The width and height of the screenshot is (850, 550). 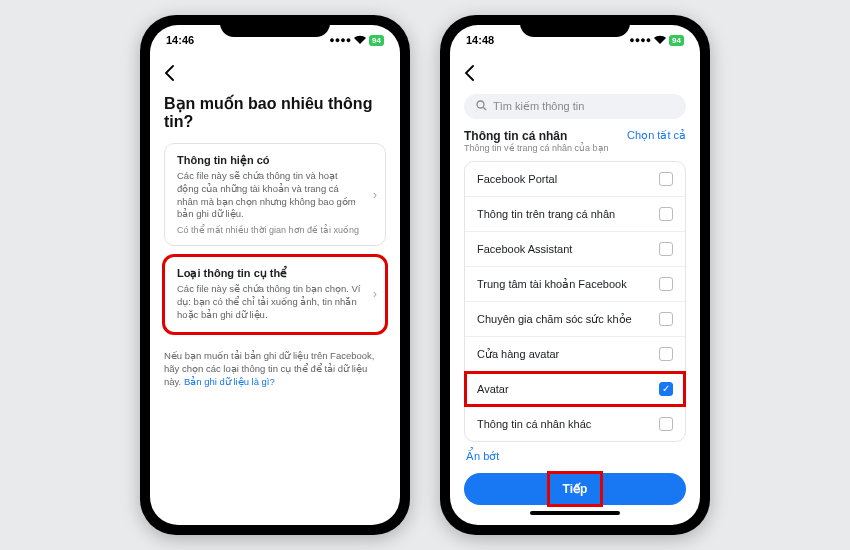 What do you see at coordinates (180, 40) in the screenshot?
I see `status-time: 14:46` at bounding box center [180, 40].